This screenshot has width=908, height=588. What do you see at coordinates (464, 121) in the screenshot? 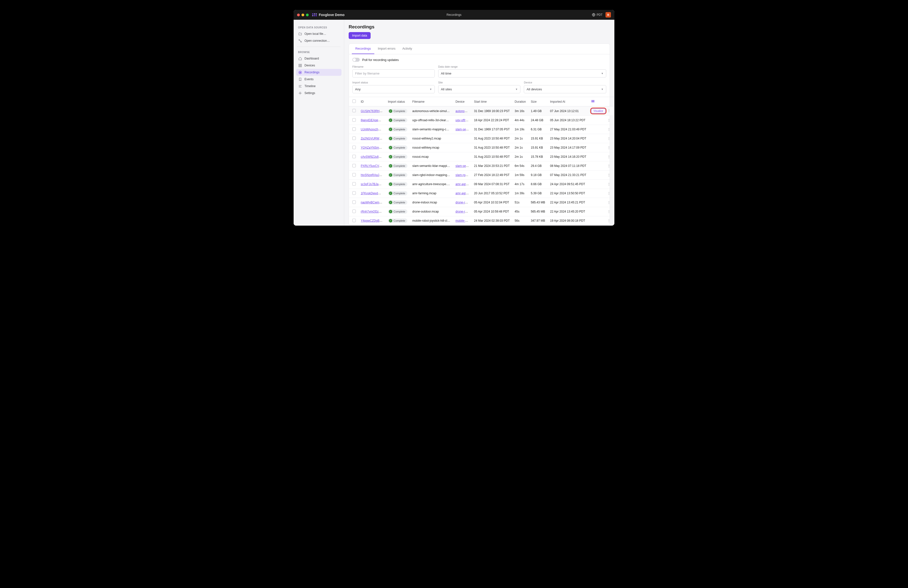
I see `device-link: ugv-offroad…` at bounding box center [464, 121].